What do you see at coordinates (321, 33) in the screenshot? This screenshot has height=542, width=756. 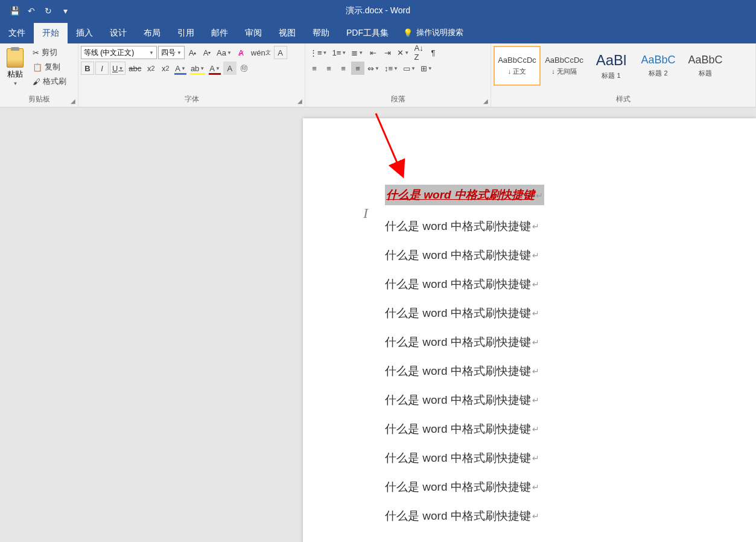 I see `tab-help: 帮助` at bounding box center [321, 33].